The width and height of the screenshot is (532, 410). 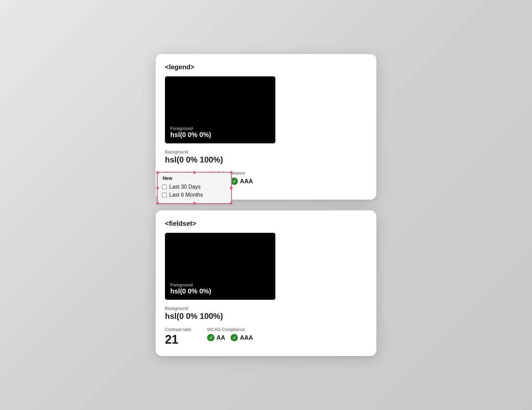 I want to click on legend-fg-label: Foreground, so click(x=220, y=129).